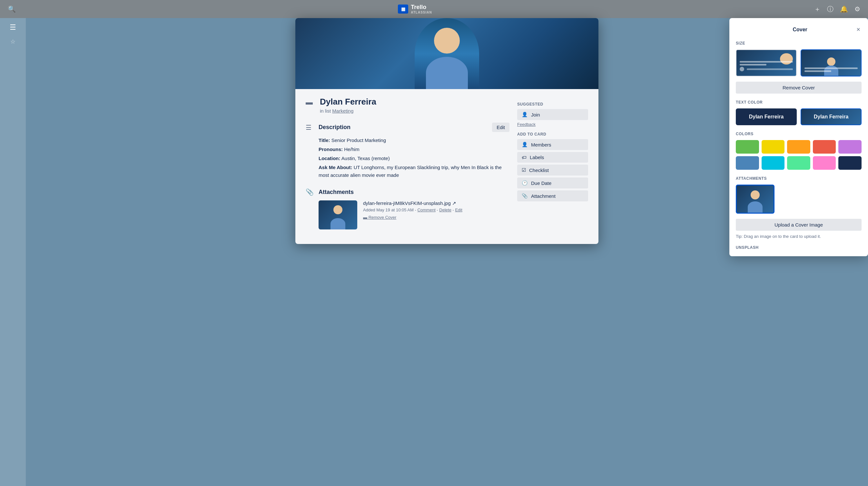  What do you see at coordinates (408, 192) in the screenshot?
I see `attachments-header: 📎 Attachments` at bounding box center [408, 192].